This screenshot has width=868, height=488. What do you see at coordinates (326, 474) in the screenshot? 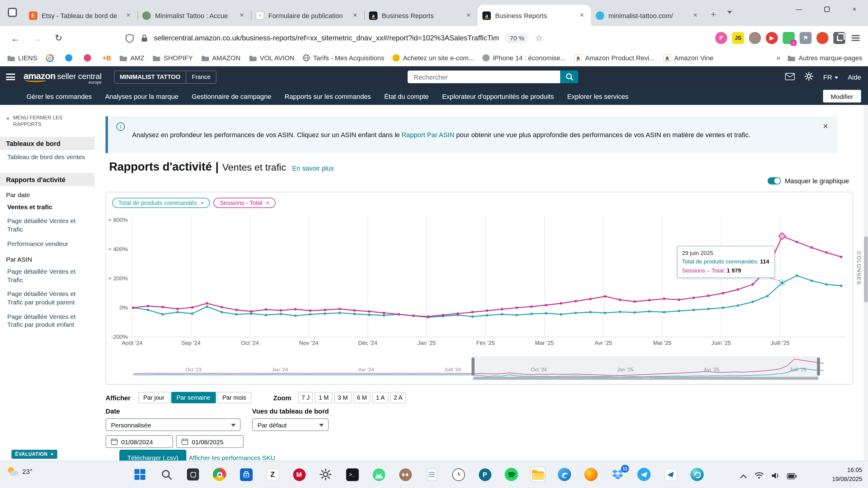
I see `settings-icon` at bounding box center [326, 474].